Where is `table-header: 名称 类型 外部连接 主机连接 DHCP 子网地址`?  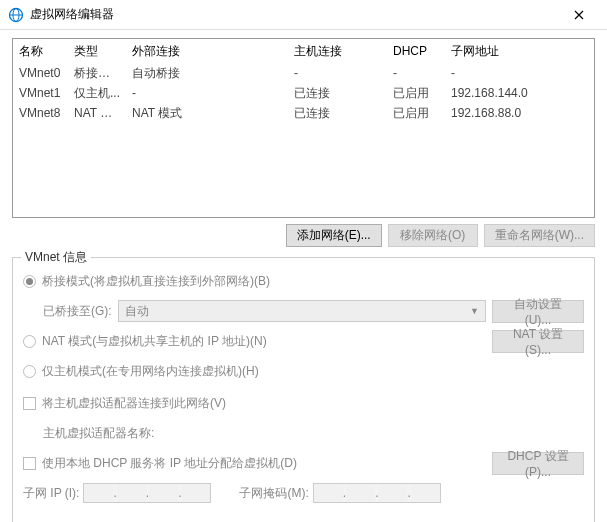
table-header: 名称 类型 外部连接 主机连接 DHCP 子网地址 is located at coordinates (304, 51).